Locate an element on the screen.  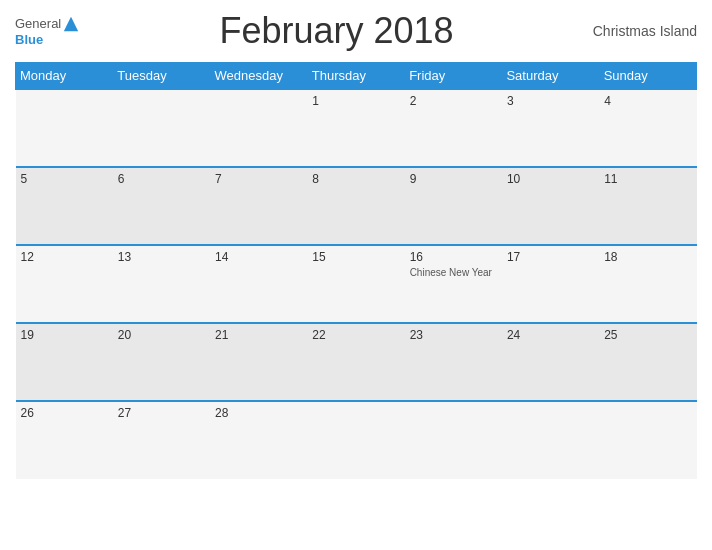
calendar-week-row: 1234 is located at coordinates (356, 128).